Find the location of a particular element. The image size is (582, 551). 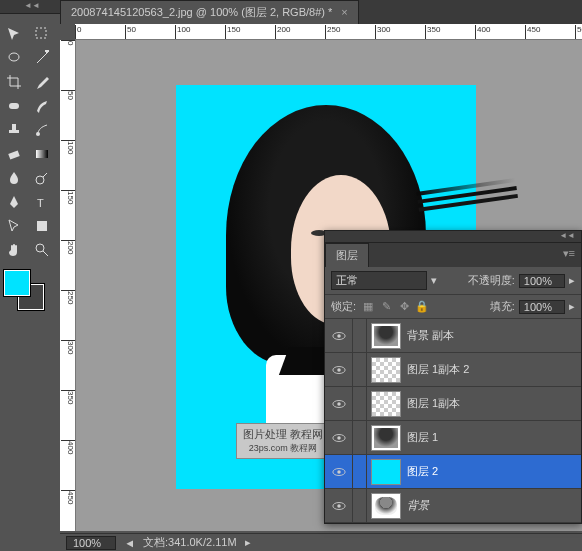

toolbox: T is located at coordinates (30, 282).